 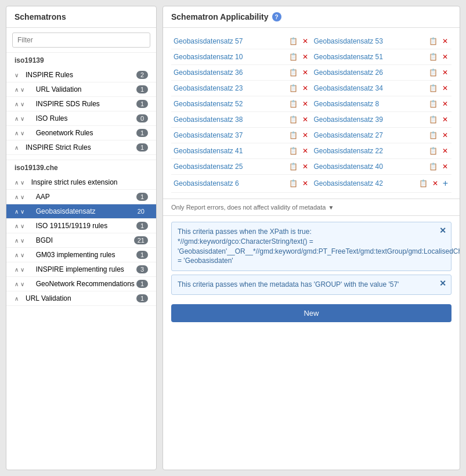 I want to click on record-link: Geobasisdatensatz 26, so click(x=370, y=73).